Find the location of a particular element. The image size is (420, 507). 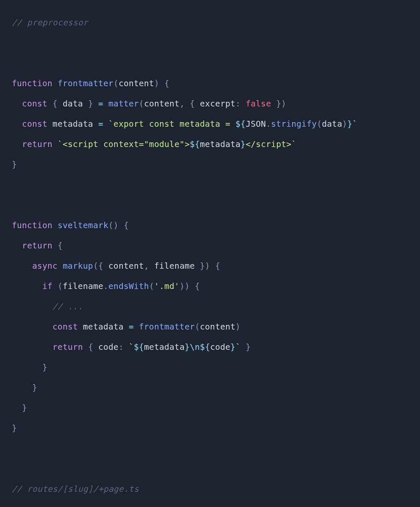

token-pl: code is located at coordinates (220, 347).